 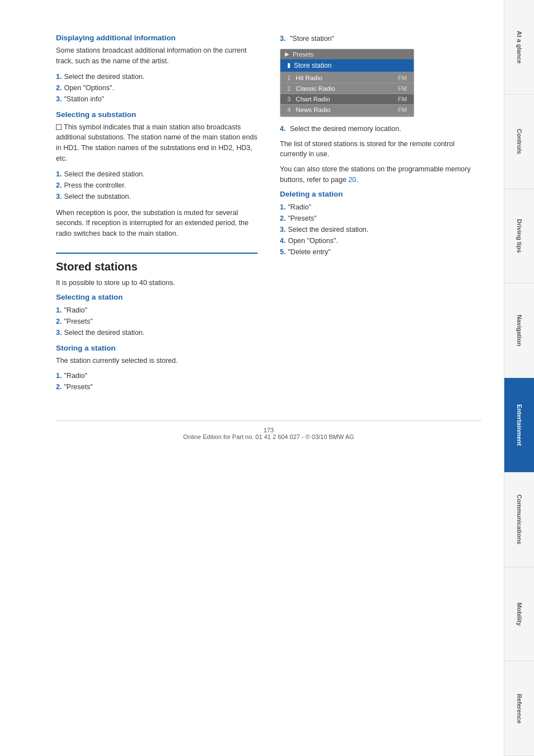 What do you see at coordinates (283, 129) in the screenshot?
I see `step4-num: 4.` at bounding box center [283, 129].